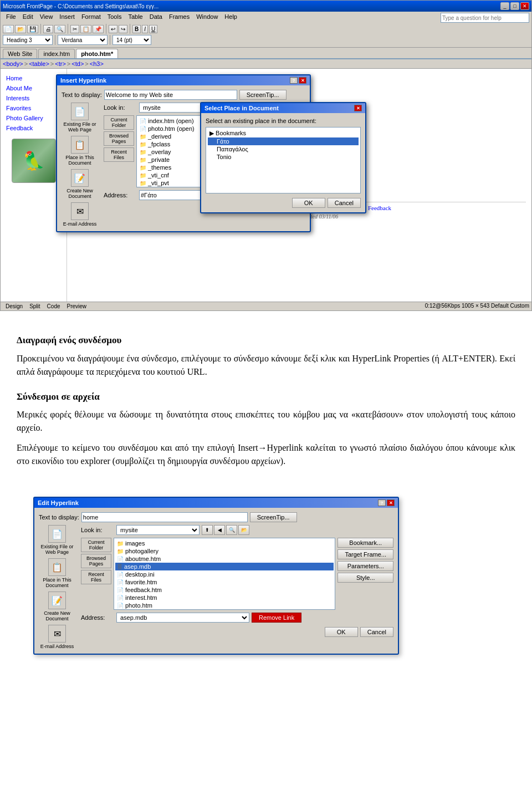 The image size is (532, 785). Describe the element at coordinates (77, 306) in the screenshot. I see `mode-preview-btn: Preview` at that location.